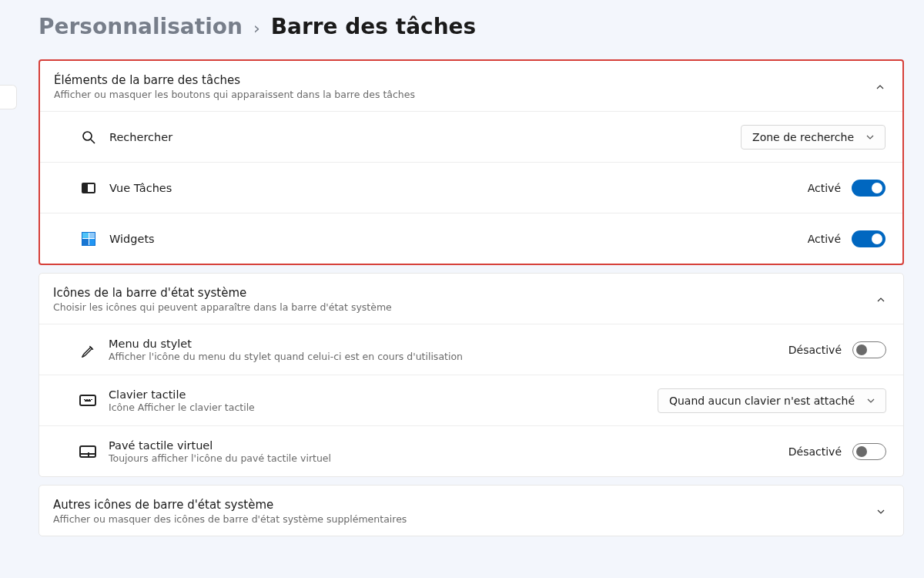 The width and height of the screenshot is (924, 578). Describe the element at coordinates (813, 137) in the screenshot. I see `search-mode-dropdown: Zone de recherche` at that location.